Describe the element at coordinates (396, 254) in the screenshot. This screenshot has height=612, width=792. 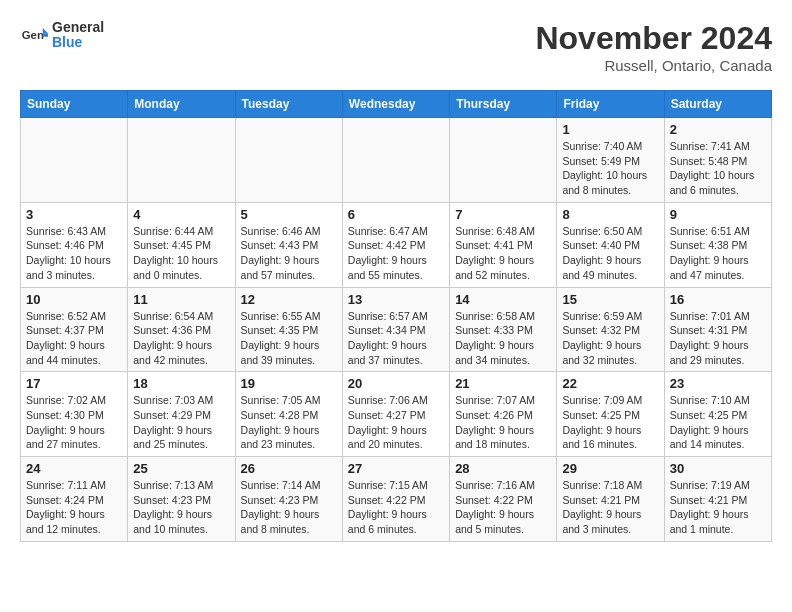
I see `day-info: Sunrise: 6:47 AM Sunset: 4:42 PM Dayligh…` at that location.